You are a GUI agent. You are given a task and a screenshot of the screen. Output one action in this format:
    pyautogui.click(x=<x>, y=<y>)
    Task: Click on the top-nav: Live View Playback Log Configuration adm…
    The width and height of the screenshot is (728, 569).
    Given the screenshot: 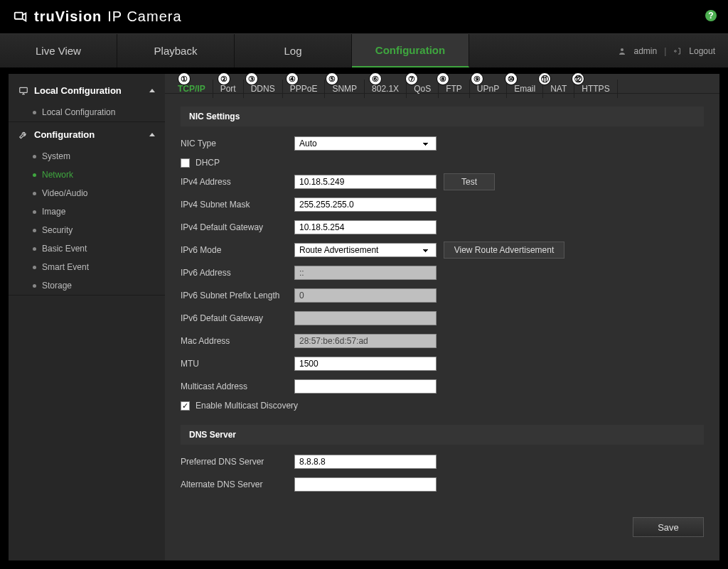 What is the action you would take?
    pyautogui.click(x=364, y=51)
    